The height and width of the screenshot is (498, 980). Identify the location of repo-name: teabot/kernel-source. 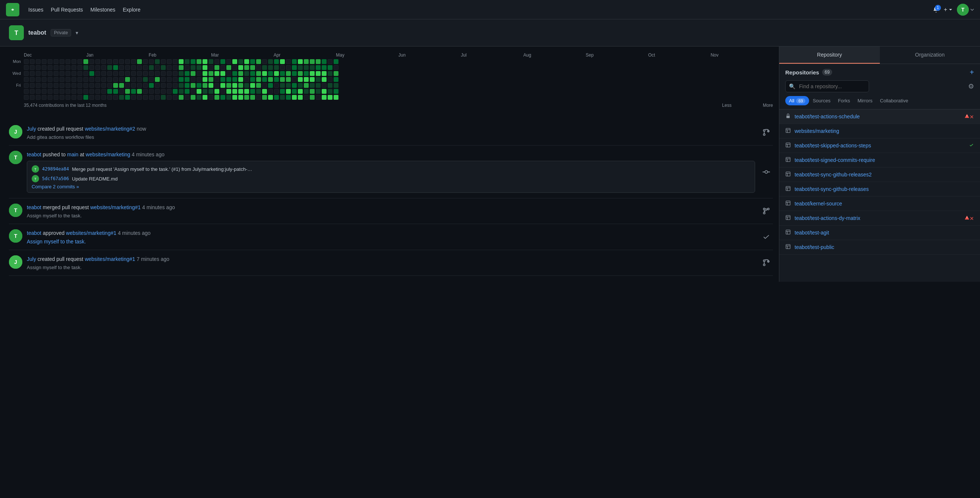
(884, 204).